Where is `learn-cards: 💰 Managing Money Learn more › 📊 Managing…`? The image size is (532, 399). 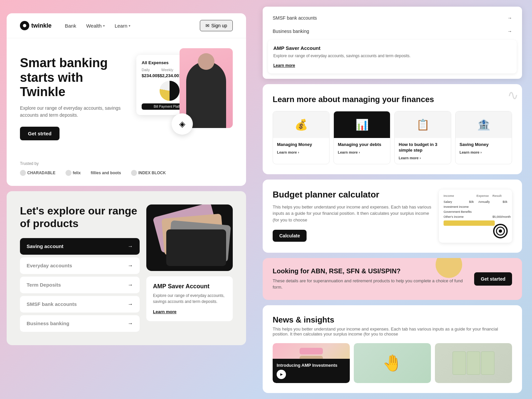
learn-cards: 💰 Managing Money Learn more › 📊 Managing… is located at coordinates (392, 138).